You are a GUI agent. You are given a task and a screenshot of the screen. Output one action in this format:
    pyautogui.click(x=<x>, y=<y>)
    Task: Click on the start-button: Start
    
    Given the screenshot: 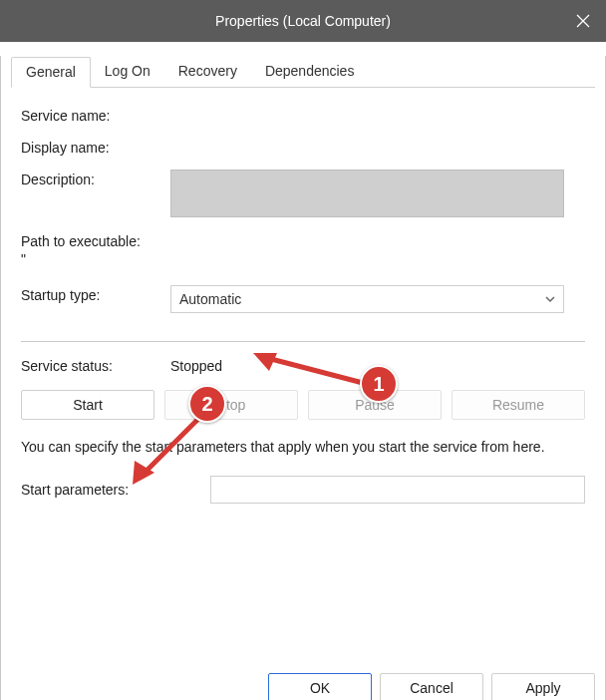 What is the action you would take?
    pyautogui.click(x=88, y=405)
    